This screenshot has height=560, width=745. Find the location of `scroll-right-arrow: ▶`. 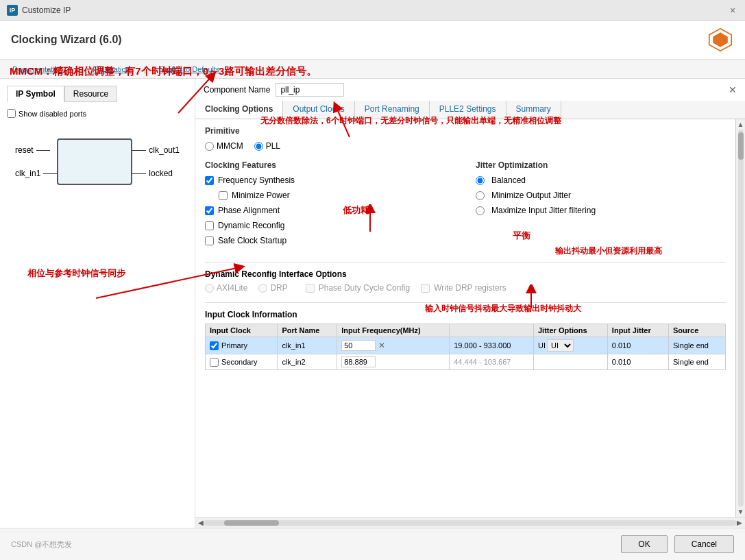

scroll-right-arrow: ▶ is located at coordinates (740, 522).